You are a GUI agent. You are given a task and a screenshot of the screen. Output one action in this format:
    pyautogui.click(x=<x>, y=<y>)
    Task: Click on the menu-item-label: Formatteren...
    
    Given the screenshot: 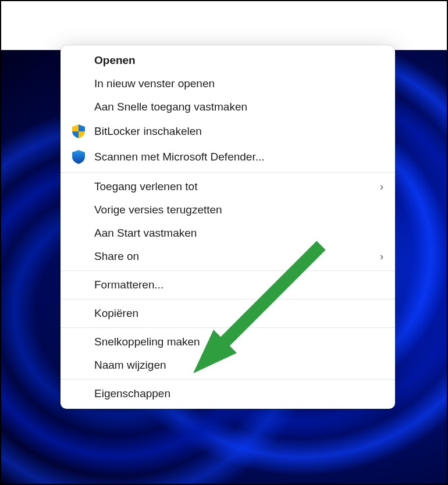 What is the action you would take?
    pyautogui.click(x=239, y=285)
    